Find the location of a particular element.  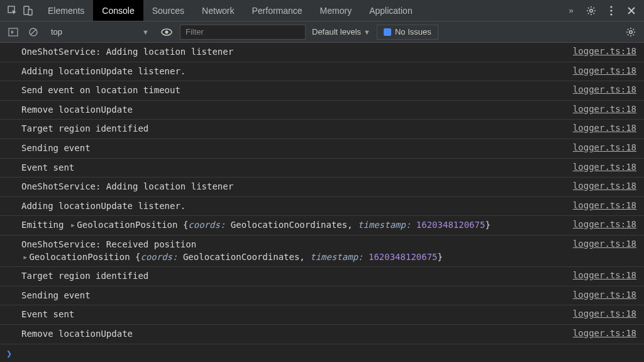

tab-application: Application is located at coordinates (391, 10).